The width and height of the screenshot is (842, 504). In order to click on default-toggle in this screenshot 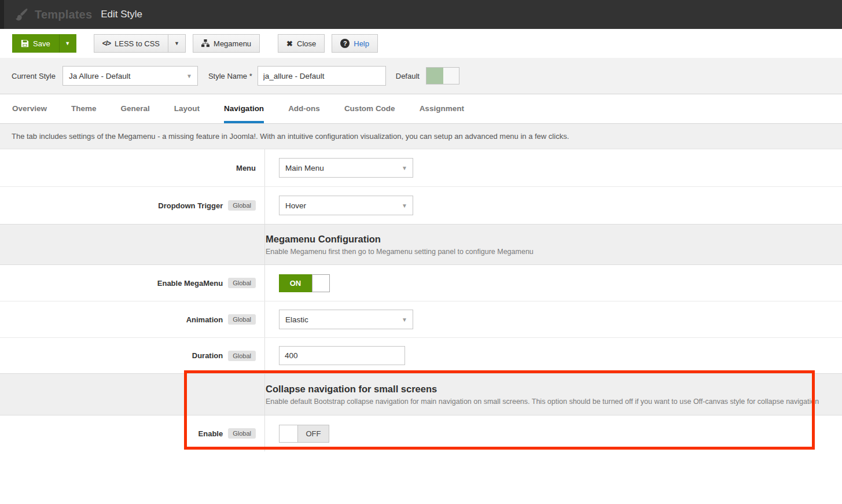, I will do `click(443, 76)`.